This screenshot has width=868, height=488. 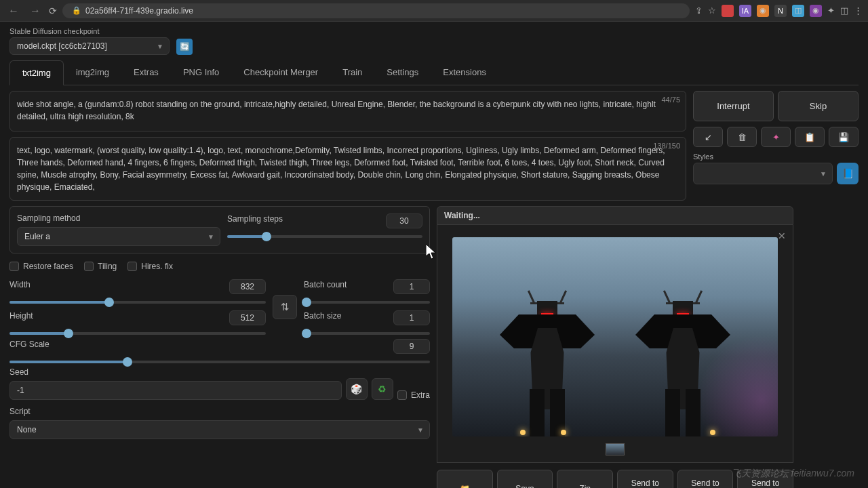 What do you see at coordinates (810, 137) in the screenshot?
I see `card-button: 📋` at bounding box center [810, 137].